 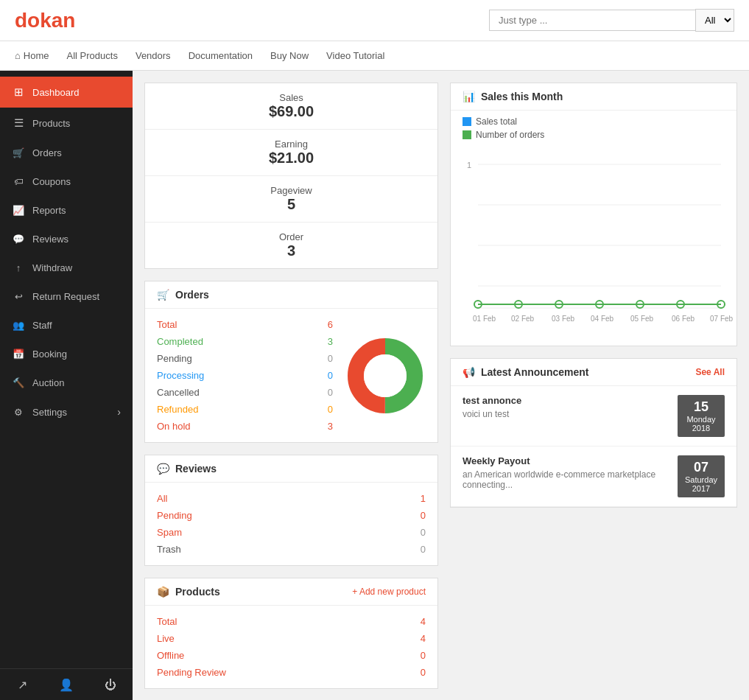 What do you see at coordinates (330, 324) in the screenshot?
I see `order-count: 6` at bounding box center [330, 324].